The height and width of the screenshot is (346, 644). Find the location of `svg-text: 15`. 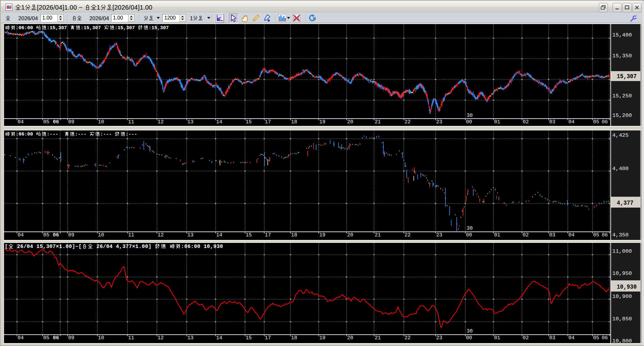

svg-text: 15 is located at coordinates (249, 338).